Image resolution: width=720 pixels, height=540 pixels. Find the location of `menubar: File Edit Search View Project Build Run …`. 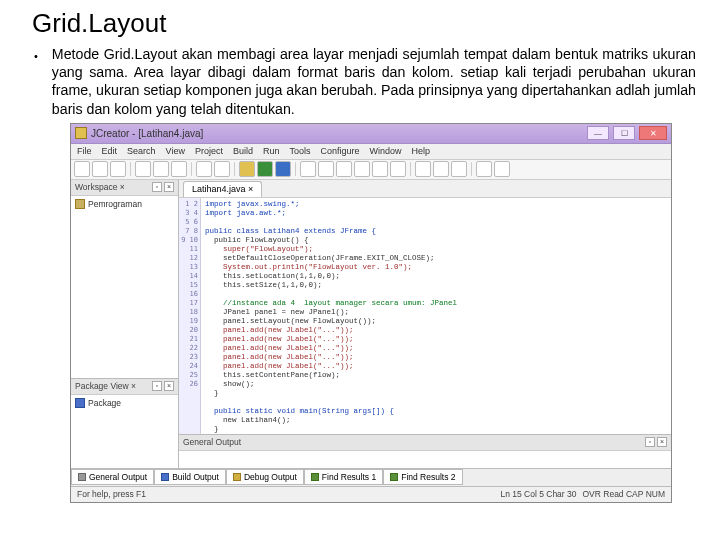

menubar: File Edit Search View Project Build Run … is located at coordinates (371, 152).